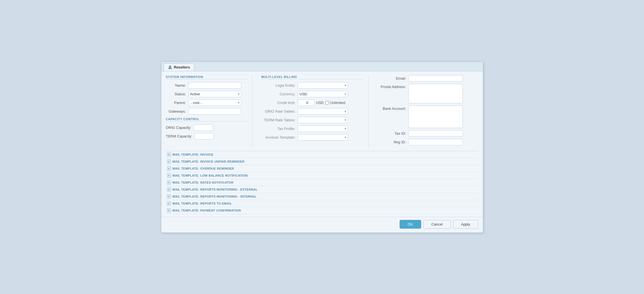 Image resolution: width=644 pixels, height=294 pixels. What do you see at coordinates (214, 196) in the screenshot?
I see `mail-template-label: MAIL TEMPLATE: REPORTS MONITORING - INTE…` at bounding box center [214, 196].